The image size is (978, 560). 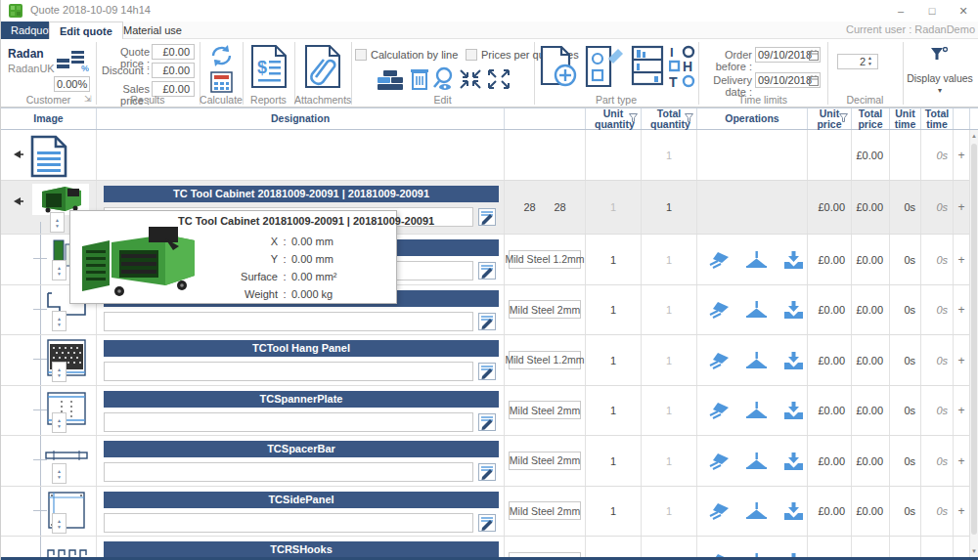 I want to click on delivery-calendar-icon, so click(x=814, y=80).